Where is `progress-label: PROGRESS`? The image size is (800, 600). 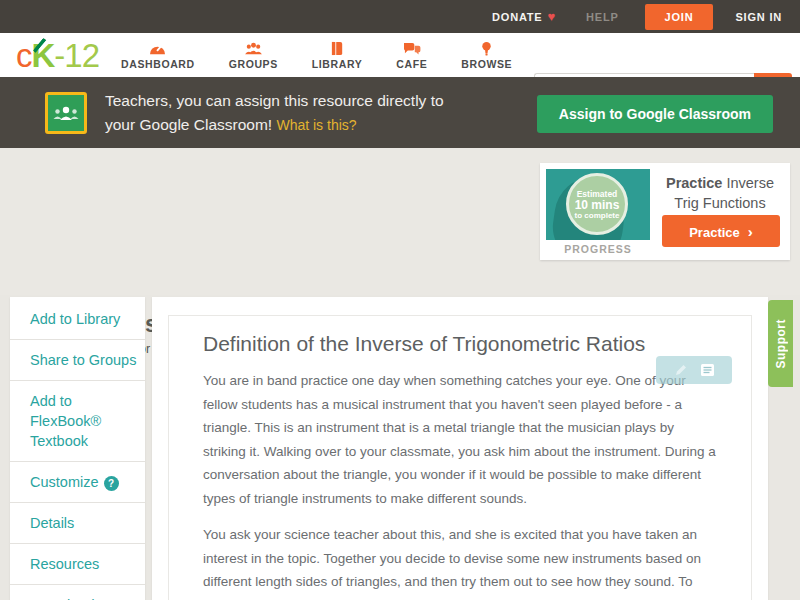
progress-label: PROGRESS is located at coordinates (598, 249).